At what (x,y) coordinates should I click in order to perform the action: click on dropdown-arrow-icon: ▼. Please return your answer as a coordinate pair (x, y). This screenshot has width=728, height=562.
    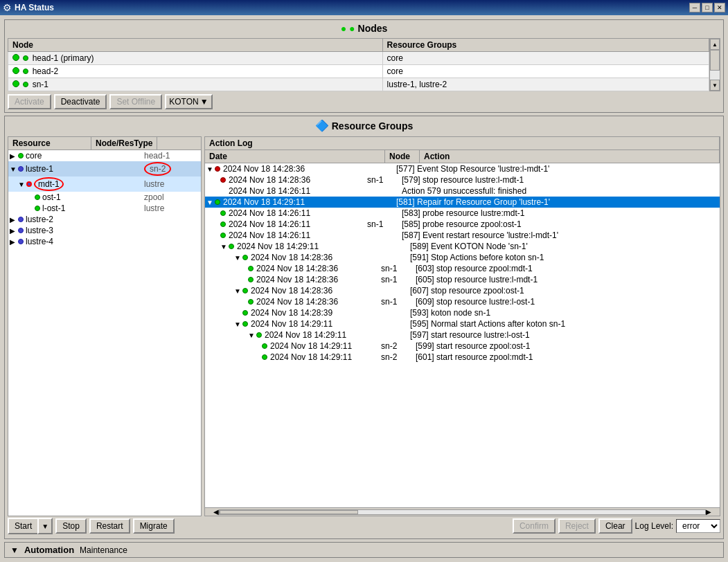
    Looking at the image, I should click on (204, 102).